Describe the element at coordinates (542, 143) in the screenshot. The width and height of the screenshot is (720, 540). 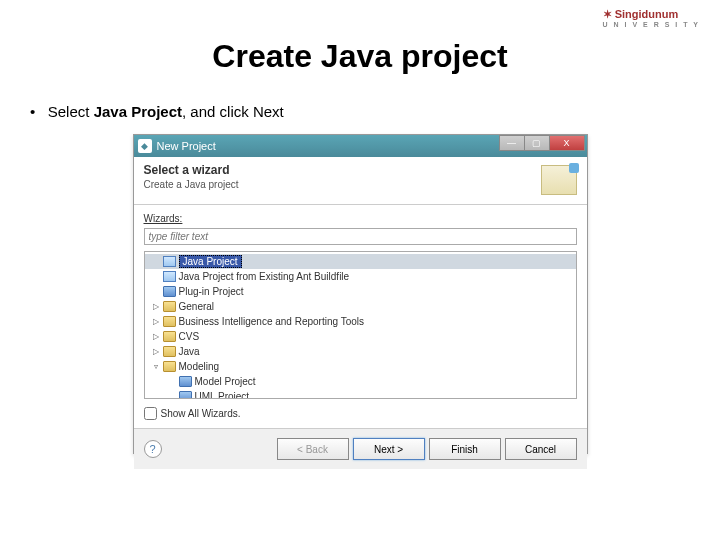
I see `window-controls: — ▢ X` at that location.